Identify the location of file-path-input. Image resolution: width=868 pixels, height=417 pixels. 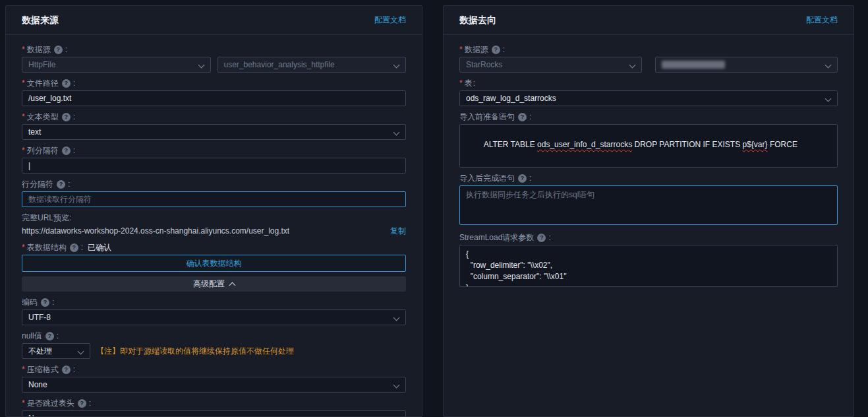
(214, 98).